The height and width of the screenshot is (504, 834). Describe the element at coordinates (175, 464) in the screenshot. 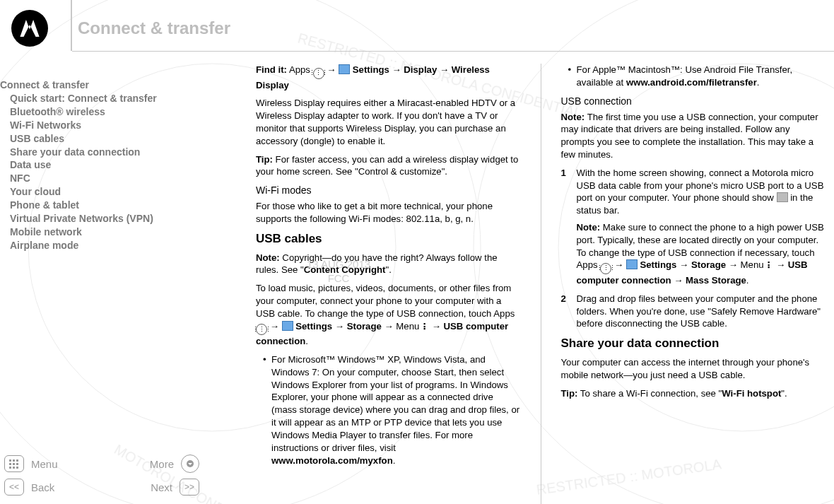

I see `more-button: More` at that location.